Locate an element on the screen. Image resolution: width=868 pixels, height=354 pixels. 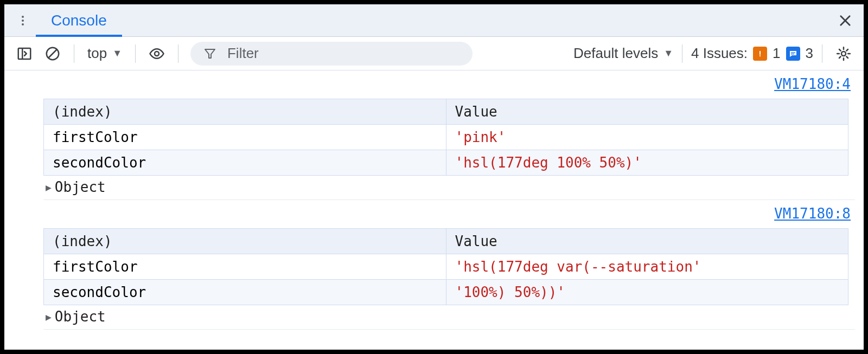
clear-icon is located at coordinates (53, 54).